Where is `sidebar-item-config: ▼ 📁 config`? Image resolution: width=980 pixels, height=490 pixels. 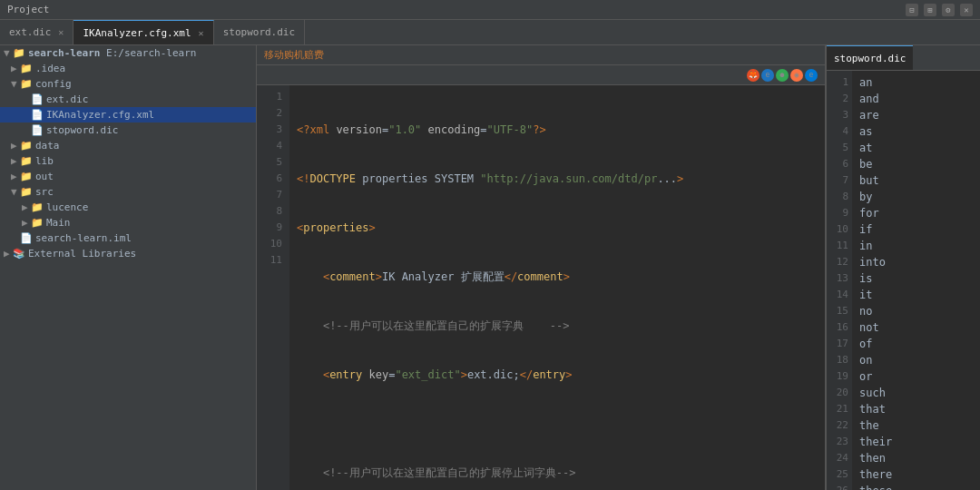
sidebar-item-config: ▼ 📁 config is located at coordinates (128, 83).